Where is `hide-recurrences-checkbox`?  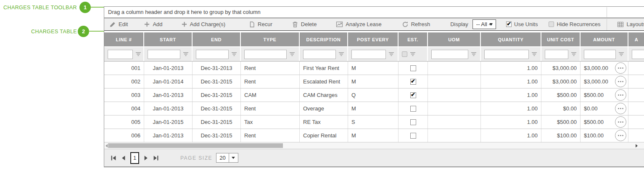 hide-recurrences-checkbox is located at coordinates (552, 24).